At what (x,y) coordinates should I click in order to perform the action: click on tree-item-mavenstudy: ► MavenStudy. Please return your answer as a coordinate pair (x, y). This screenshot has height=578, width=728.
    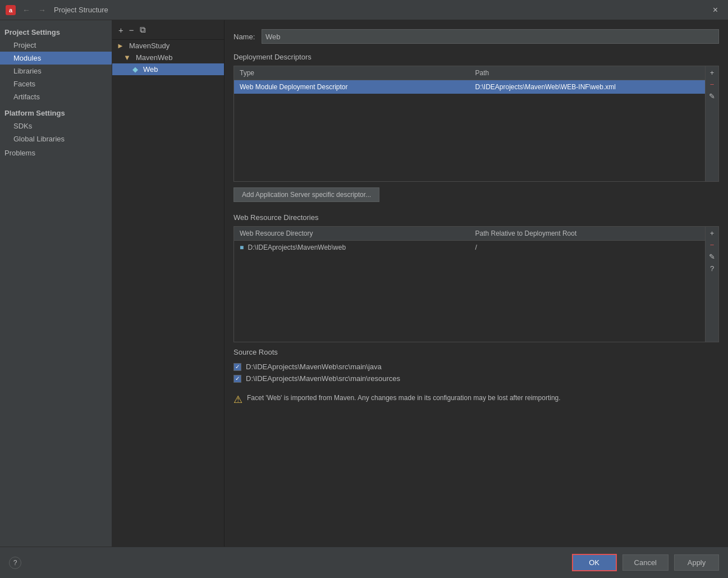
    Looking at the image, I should click on (168, 46).